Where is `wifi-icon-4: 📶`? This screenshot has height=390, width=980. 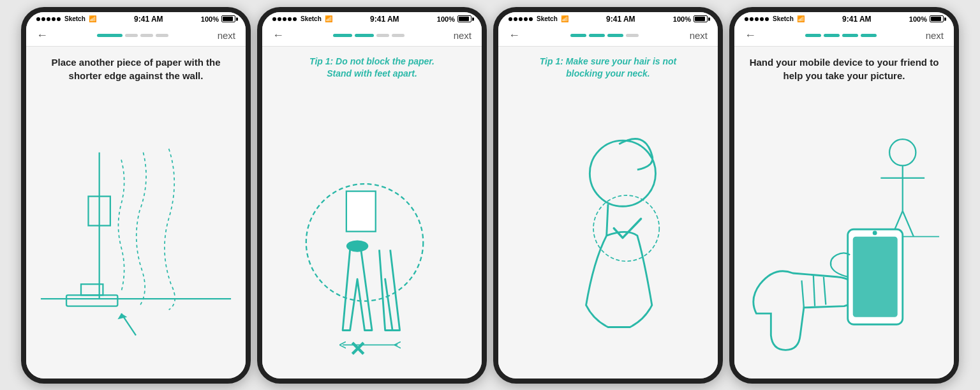
wifi-icon-4: 📶 is located at coordinates (801, 19).